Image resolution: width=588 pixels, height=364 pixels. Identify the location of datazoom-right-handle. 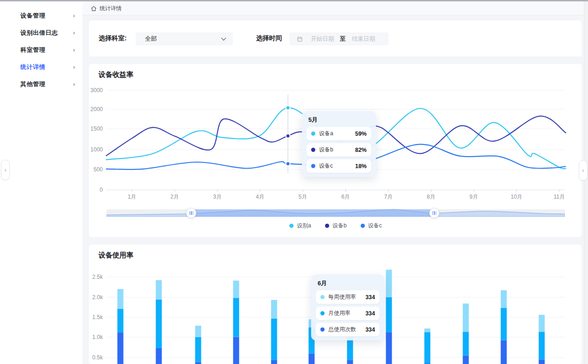
(434, 213).